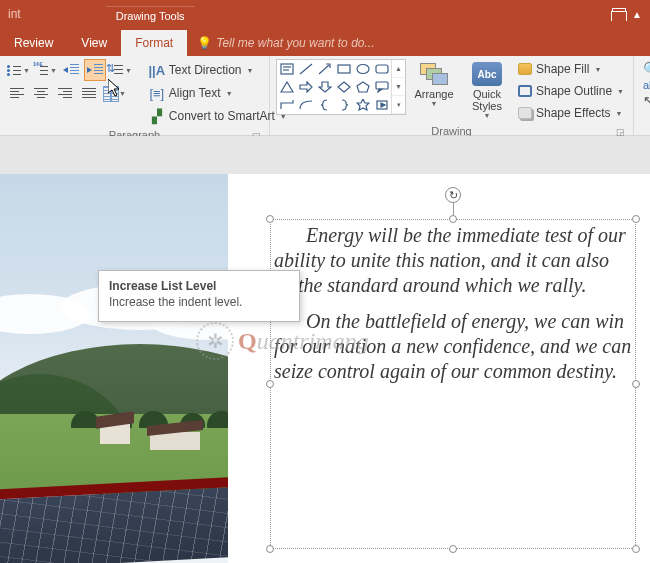 The width and height of the screenshot is (650, 563). What do you see at coordinates (157, 116) in the screenshot?
I see `smartart-icon: ▞` at bounding box center [157, 116].